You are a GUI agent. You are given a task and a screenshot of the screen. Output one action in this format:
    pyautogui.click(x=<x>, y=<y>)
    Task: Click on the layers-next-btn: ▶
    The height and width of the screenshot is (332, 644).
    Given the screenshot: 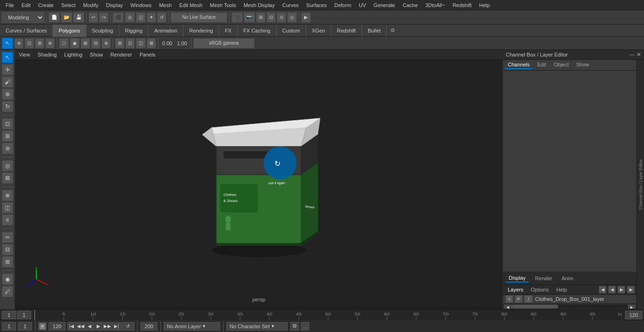 What is the action you would take?
    pyautogui.click(x=621, y=290)
    